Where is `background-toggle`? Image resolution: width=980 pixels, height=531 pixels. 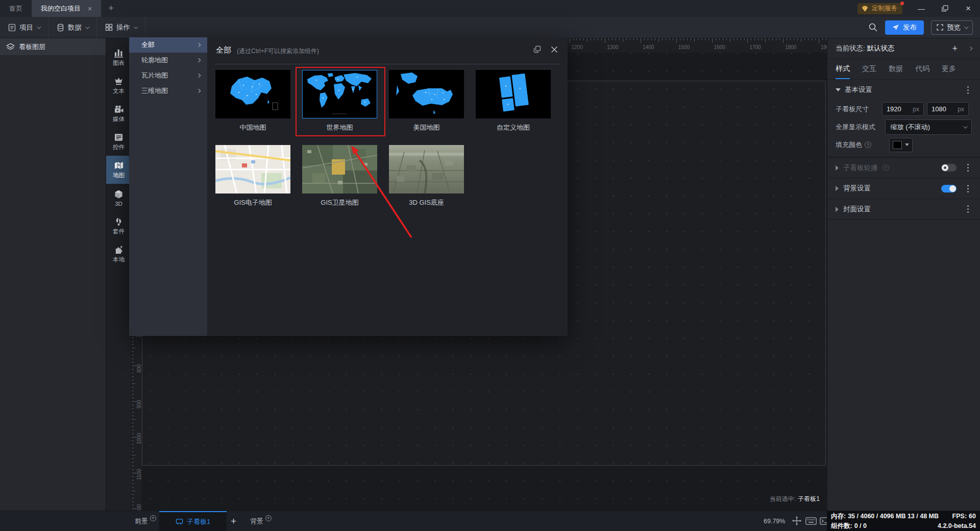
background-toggle is located at coordinates (949, 189).